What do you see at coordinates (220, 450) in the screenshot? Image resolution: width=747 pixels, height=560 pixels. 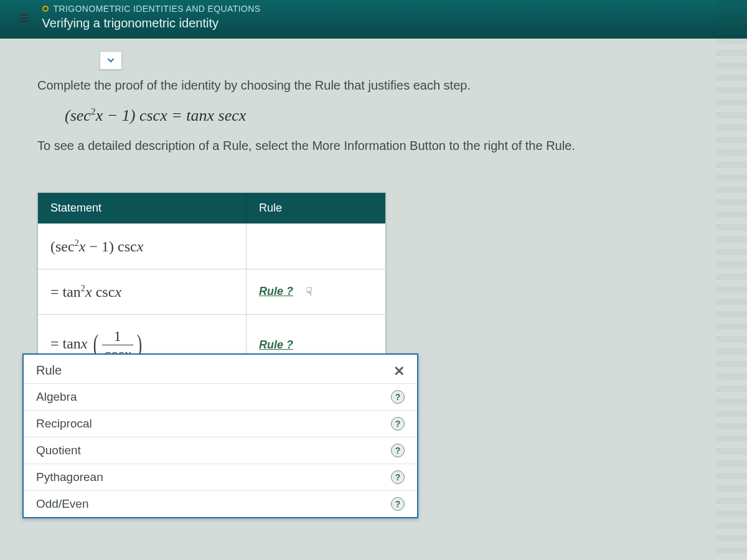 I see `dropdown-options: Algebra ? Reciprocal ? Quotient ? Pythag…` at bounding box center [220, 450].